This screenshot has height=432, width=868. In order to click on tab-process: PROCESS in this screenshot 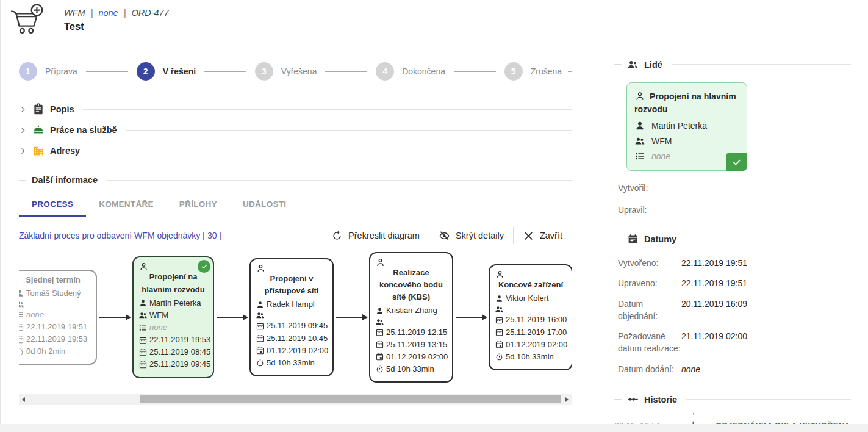, I will do `click(52, 204)`.